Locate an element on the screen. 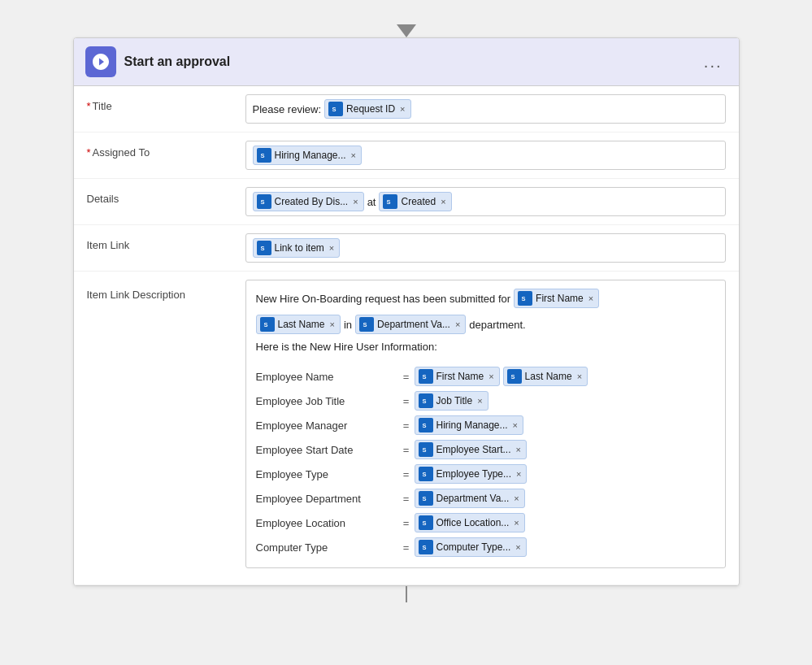 This screenshot has width=812, height=665. first-name-close-1: × is located at coordinates (591, 298).